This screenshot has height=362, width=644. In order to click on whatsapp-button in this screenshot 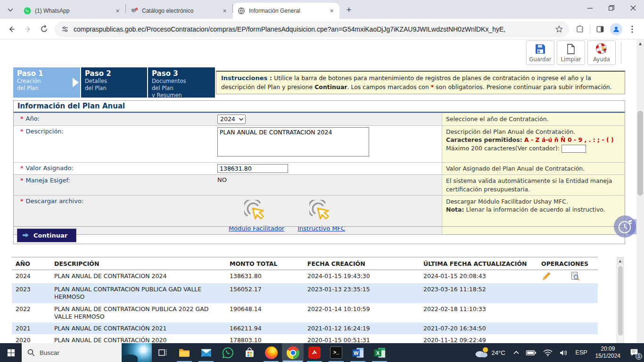, I will do `click(228, 353)`.